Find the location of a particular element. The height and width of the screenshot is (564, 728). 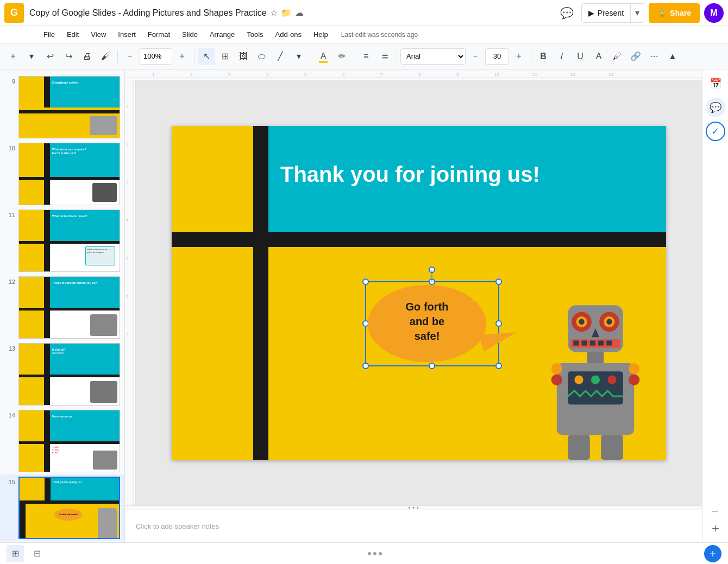

cloud-icon: ☁ is located at coordinates (299, 13).